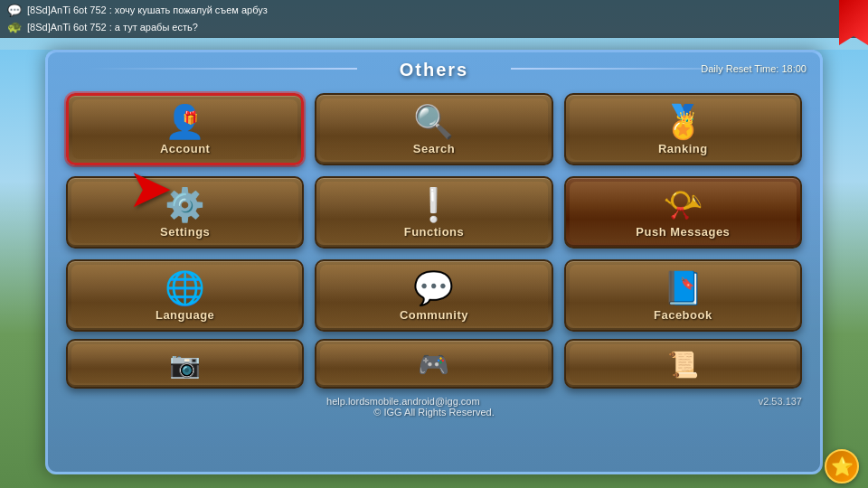 The width and height of the screenshot is (868, 488). What do you see at coordinates (684, 314) in the screenshot?
I see `facebook-label: Facebook` at bounding box center [684, 314].